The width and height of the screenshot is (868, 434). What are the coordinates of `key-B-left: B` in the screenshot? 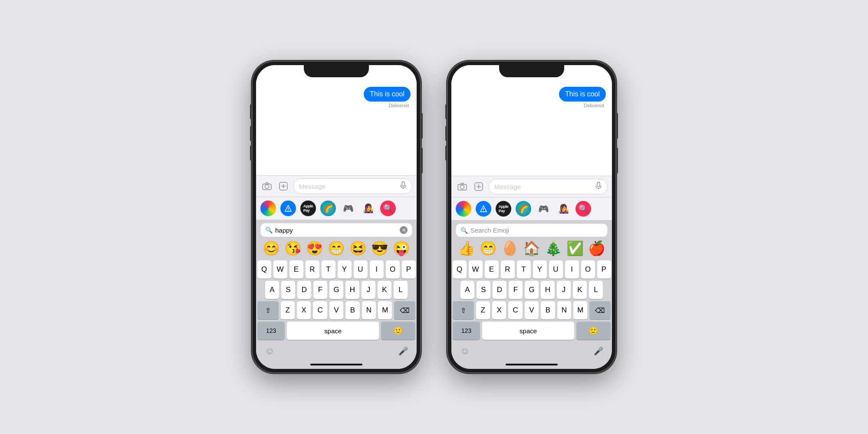 It's located at (352, 310).